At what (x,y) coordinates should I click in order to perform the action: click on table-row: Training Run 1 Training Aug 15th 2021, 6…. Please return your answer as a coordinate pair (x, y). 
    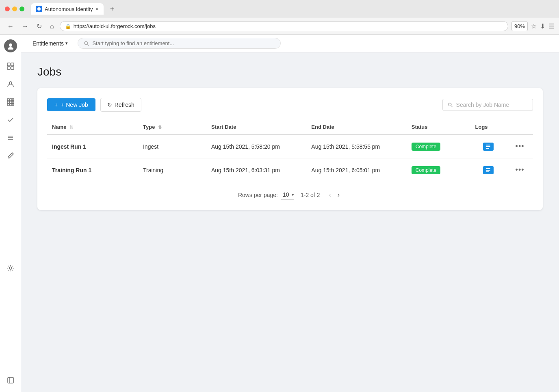
    Looking at the image, I should click on (290, 170).